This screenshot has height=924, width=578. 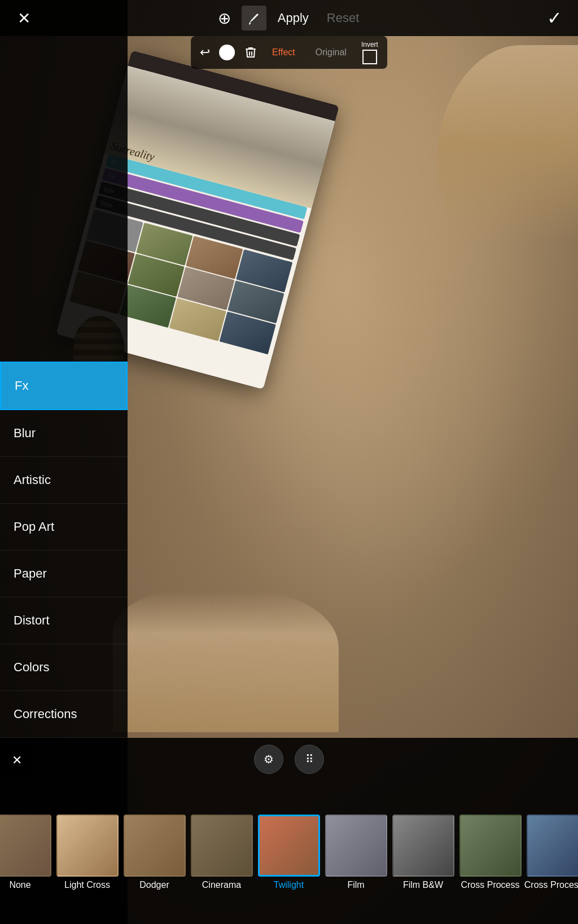 I want to click on filter-name-cinerama: Cinerama, so click(x=221, y=885).